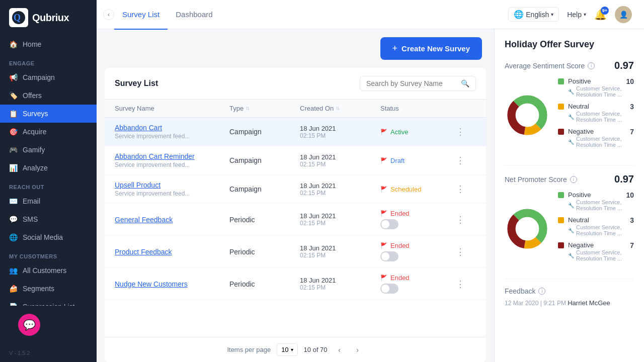 The height and width of the screenshot is (362, 644). I want to click on table-row: Upsell Product Service improvement feed.…, so click(295, 189).